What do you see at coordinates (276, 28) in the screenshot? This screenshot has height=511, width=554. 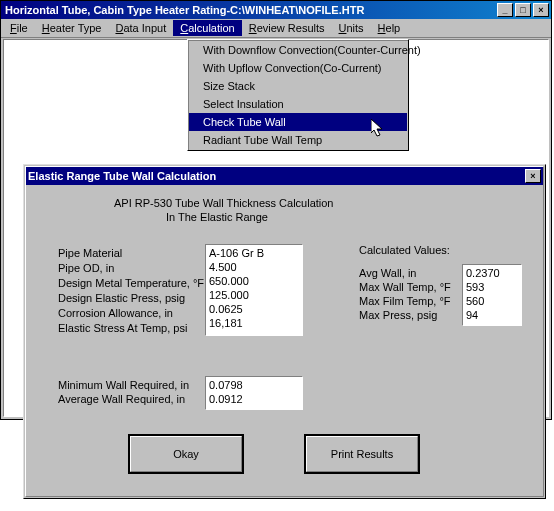 I see `menubar: File Heater Type Data Input Calculation …` at bounding box center [276, 28].